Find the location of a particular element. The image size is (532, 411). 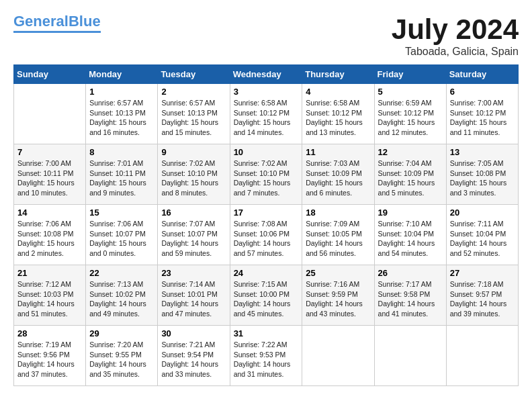

calendar-cell: 9Sunrise: 7:02 AM Sunset: 10:10 PM Dayli… is located at coordinates (193, 175).